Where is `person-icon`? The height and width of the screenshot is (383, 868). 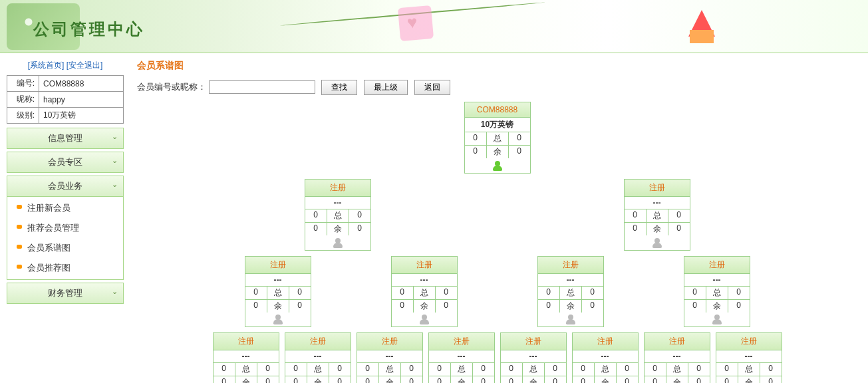 person-icon is located at coordinates (571, 319).